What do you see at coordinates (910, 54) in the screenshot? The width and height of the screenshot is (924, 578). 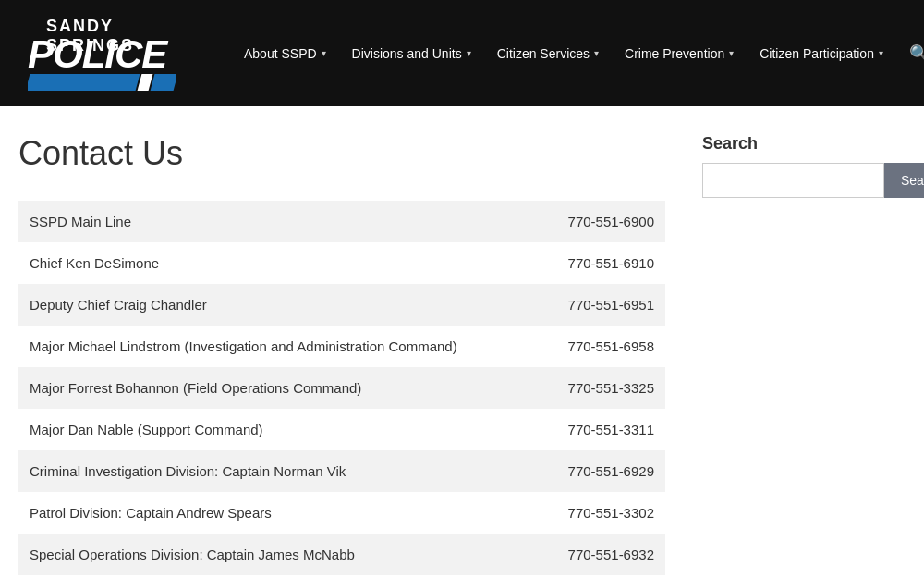 I see `search-icon: 🔍` at bounding box center [910, 54].